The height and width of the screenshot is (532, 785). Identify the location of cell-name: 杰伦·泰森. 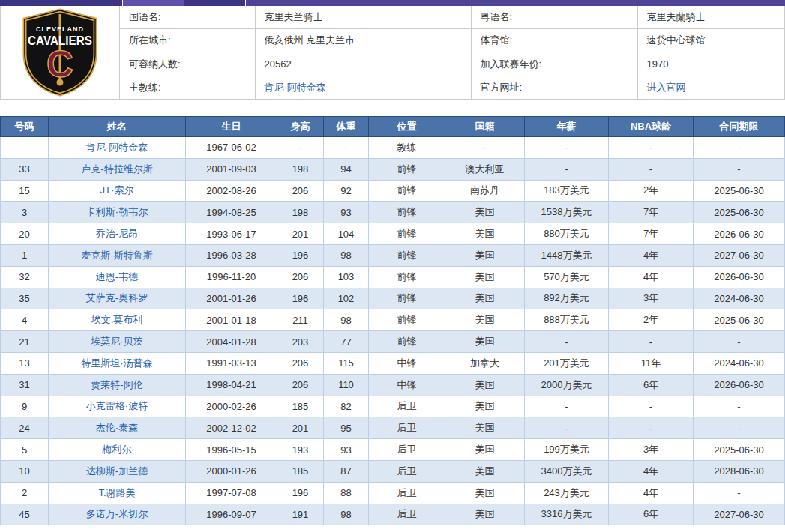
(117, 429).